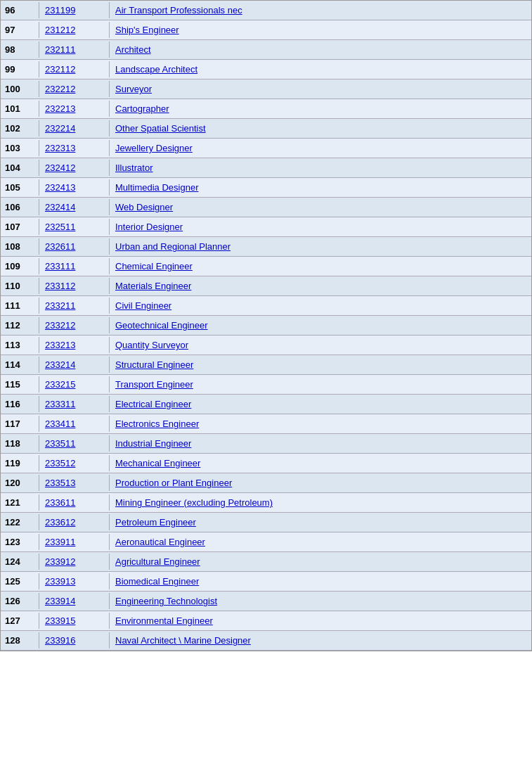 This screenshot has height=773, width=532. I want to click on row-number: 119, so click(20, 463).